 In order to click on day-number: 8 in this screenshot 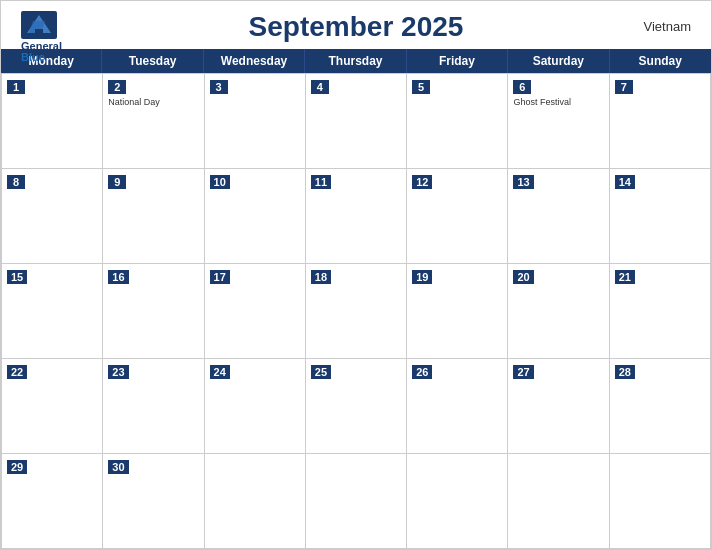, I will do `click(16, 182)`.